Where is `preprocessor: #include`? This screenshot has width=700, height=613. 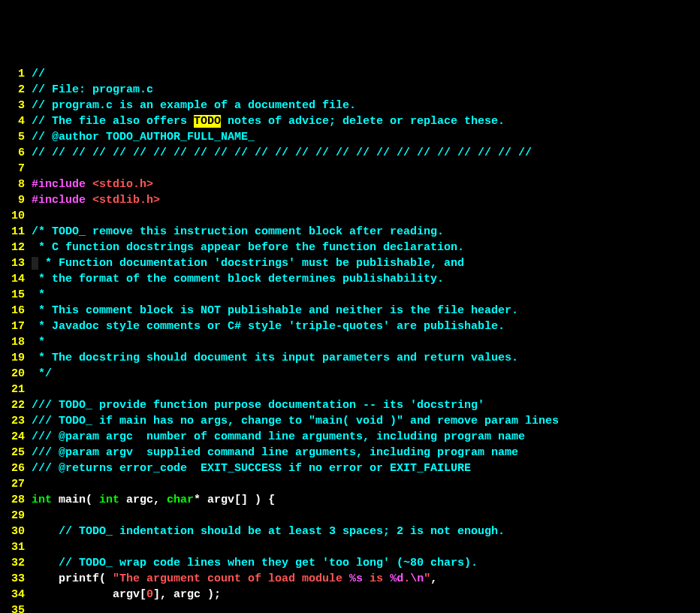
preprocessor: #include is located at coordinates (59, 200).